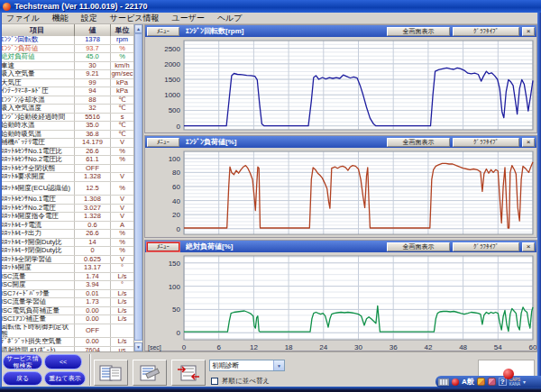 Image resolution: width=541 pixels, height=392 pixels. What do you see at coordinates (38, 225) in the screenshot?
I see `table-cell-item: ｽﾛｯﾄﾙﾓｰﾀ電流` at bounding box center [38, 225].